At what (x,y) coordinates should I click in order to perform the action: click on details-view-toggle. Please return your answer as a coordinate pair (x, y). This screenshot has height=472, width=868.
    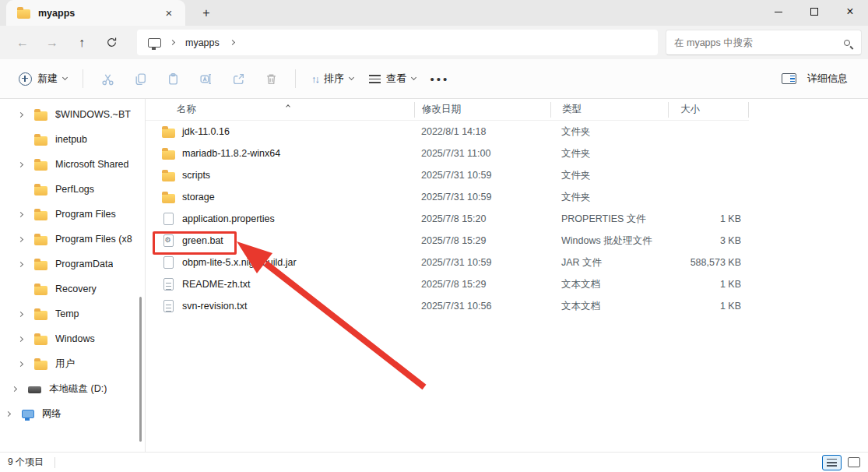
    Looking at the image, I should click on (831, 463).